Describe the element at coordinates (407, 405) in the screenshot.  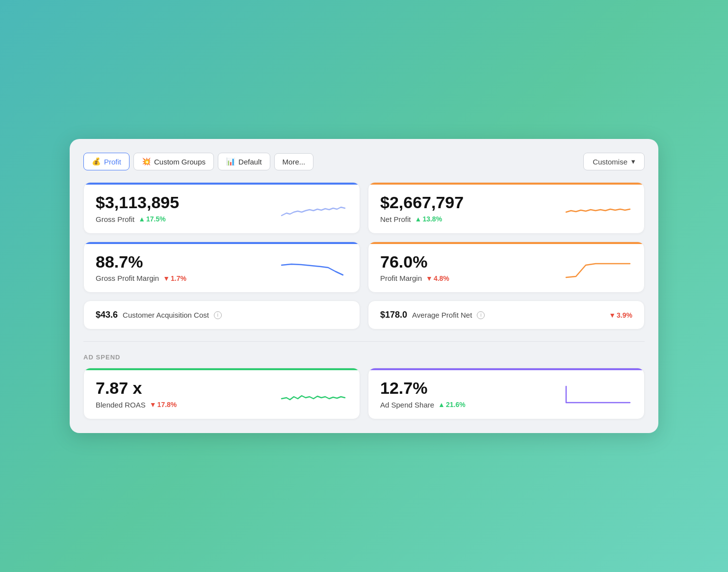
I see `ad-spend-share-label: Ad Spend Share` at that location.